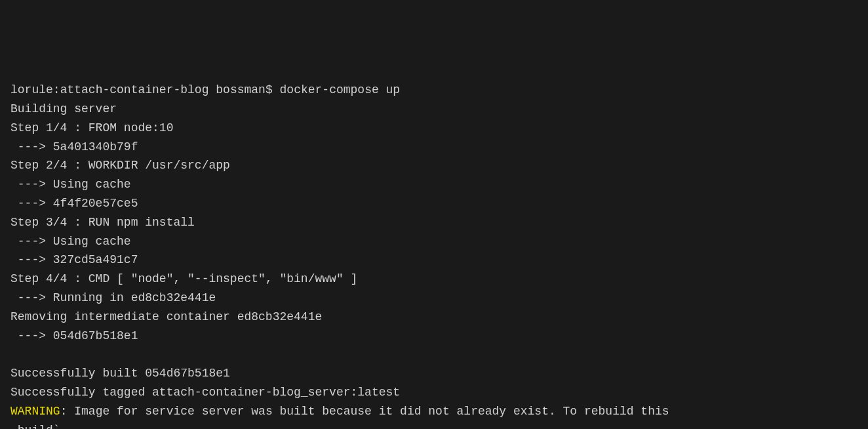 This screenshot has height=429, width=868. What do you see at coordinates (368, 411) in the screenshot?
I see `warning-message: : Image for service server was built bec…` at bounding box center [368, 411].